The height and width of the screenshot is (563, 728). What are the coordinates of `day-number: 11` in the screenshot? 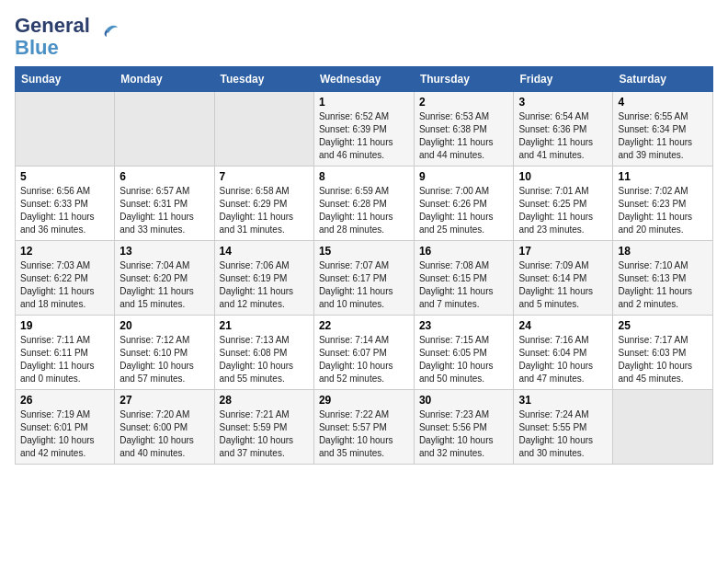 It's located at (663, 177).